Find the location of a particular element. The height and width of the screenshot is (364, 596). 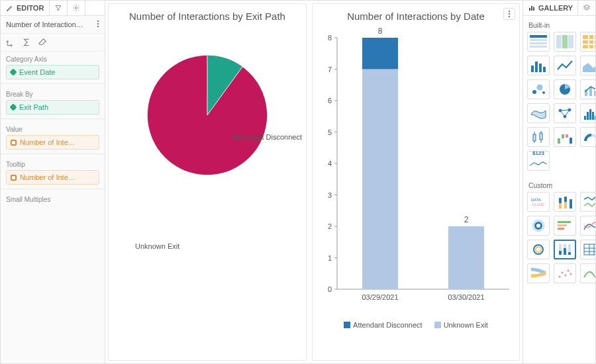

svg-text: 6 is located at coordinates (330, 101).